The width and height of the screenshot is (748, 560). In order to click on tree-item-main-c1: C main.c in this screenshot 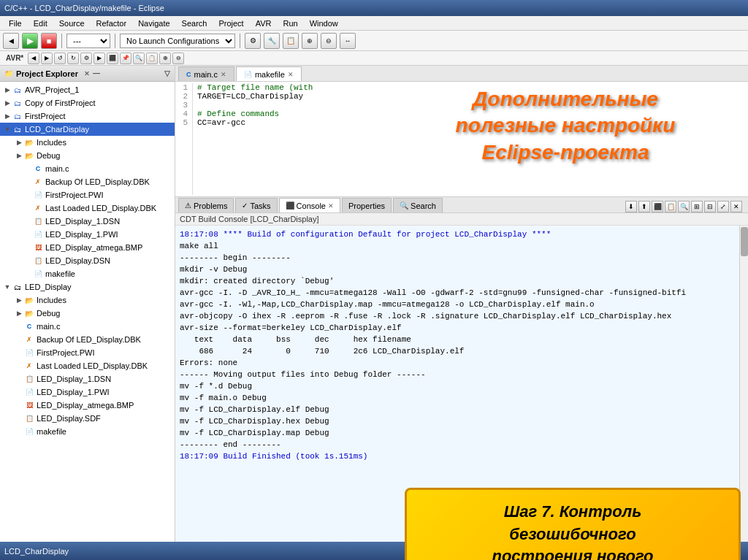, I will do `click(88, 169)`.